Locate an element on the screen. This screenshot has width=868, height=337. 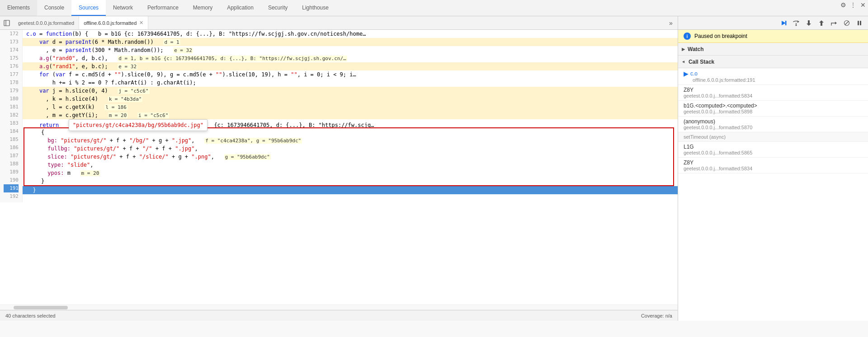
callstack-section-header: ▼ Call Stack is located at coordinates (773, 62).